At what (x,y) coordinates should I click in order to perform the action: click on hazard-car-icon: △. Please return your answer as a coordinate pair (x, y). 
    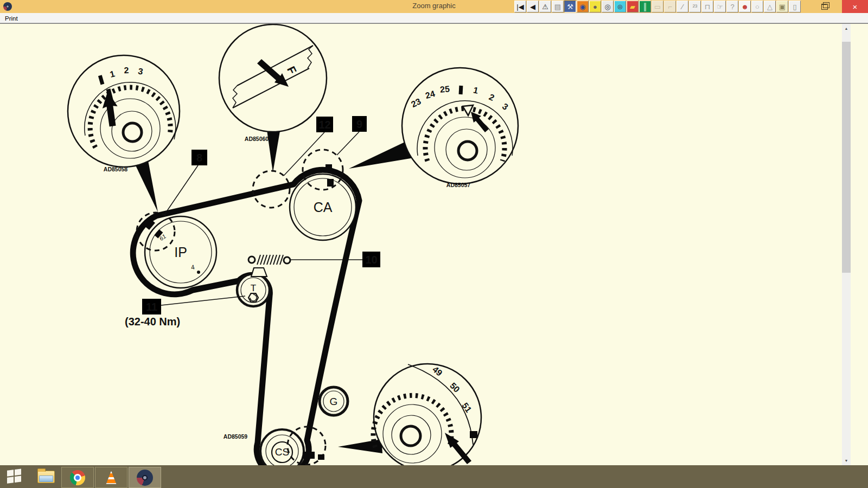
    Looking at the image, I should click on (770, 7).